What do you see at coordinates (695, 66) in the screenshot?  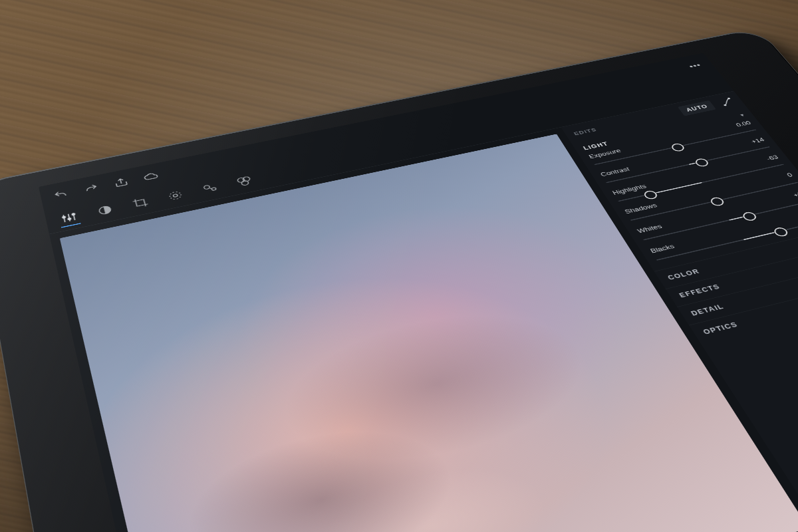 I see `more-icon` at bounding box center [695, 66].